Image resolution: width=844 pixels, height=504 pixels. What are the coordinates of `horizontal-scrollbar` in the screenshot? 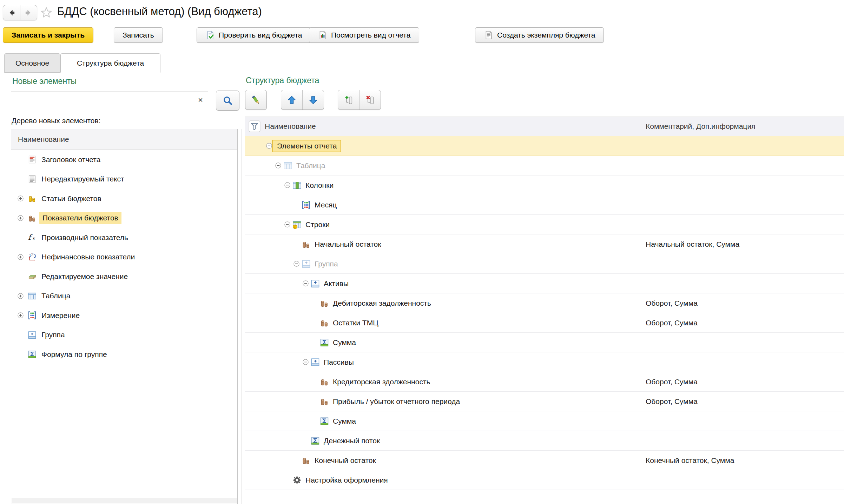 It's located at (124, 500).